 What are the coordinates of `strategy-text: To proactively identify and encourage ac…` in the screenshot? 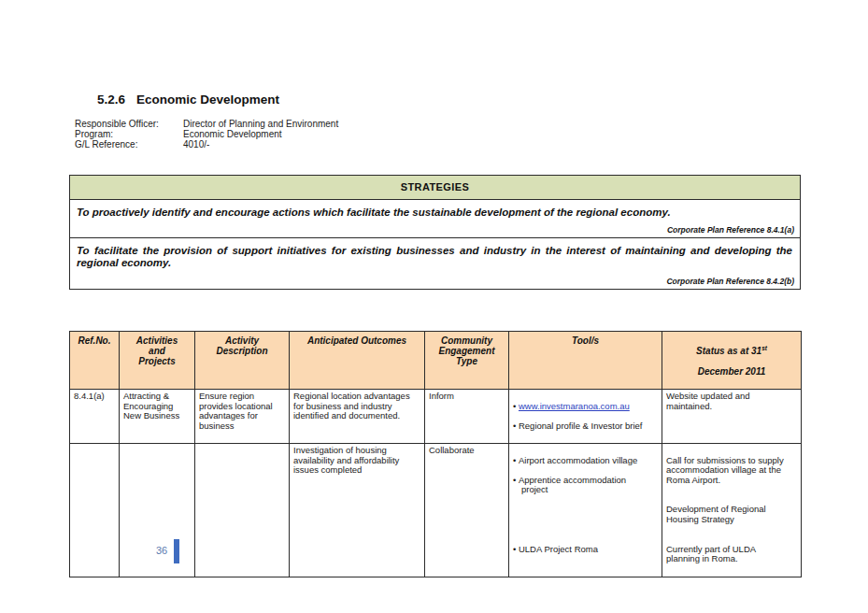 It's located at (434, 213).